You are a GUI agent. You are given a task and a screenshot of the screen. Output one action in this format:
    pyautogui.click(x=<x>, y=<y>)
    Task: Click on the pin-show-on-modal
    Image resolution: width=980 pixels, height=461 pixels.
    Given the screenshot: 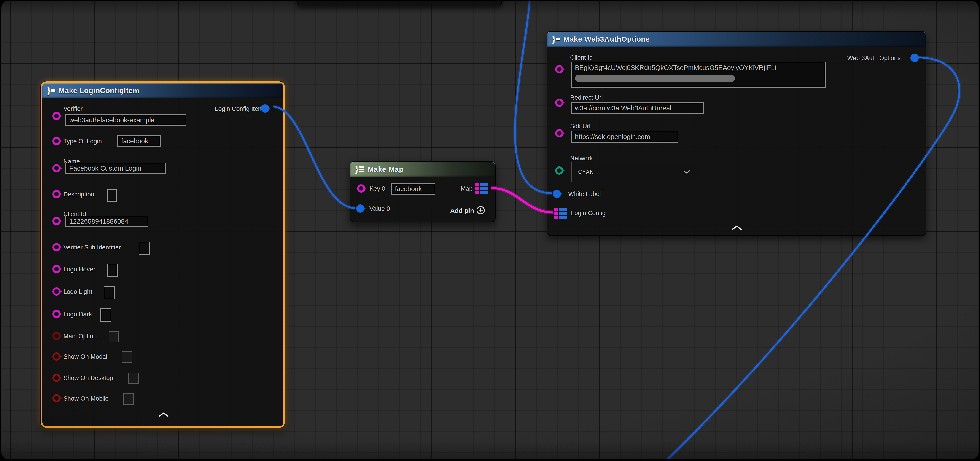 What is the action you would take?
    pyautogui.click(x=56, y=356)
    